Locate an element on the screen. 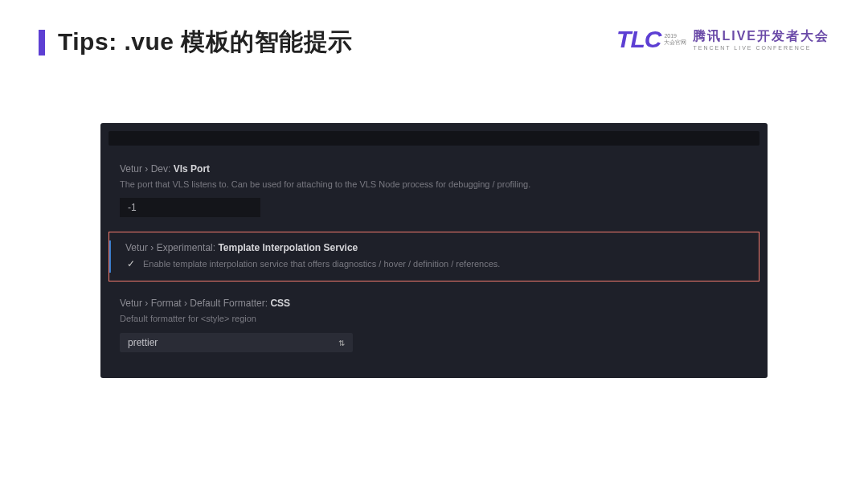 This screenshot has height=489, width=868. setting-vls-port-header: Vetur › Dev: Vls Port is located at coordinates (434, 169).